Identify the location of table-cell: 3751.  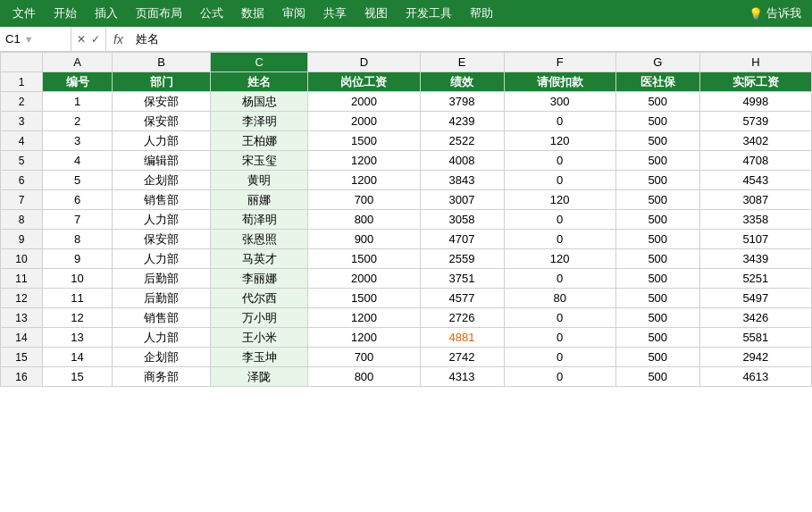
(462, 279).